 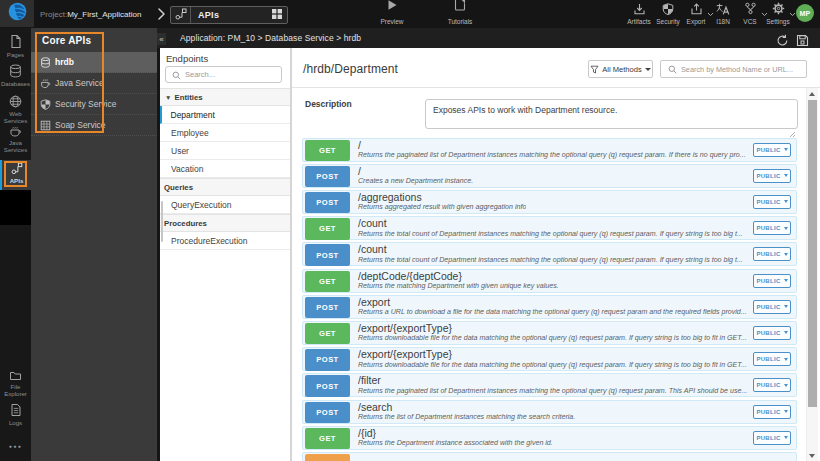 I want to click on api-path: /deptCode/{deptCode}, so click(x=410, y=276).